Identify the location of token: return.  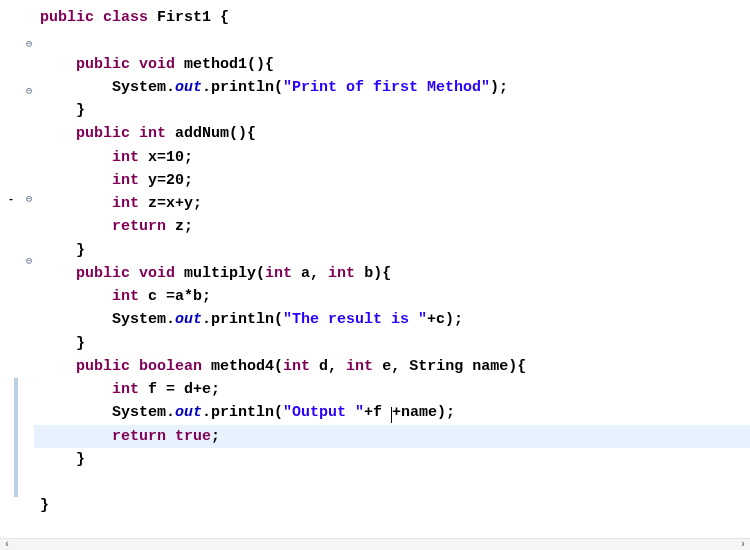
(144, 226).